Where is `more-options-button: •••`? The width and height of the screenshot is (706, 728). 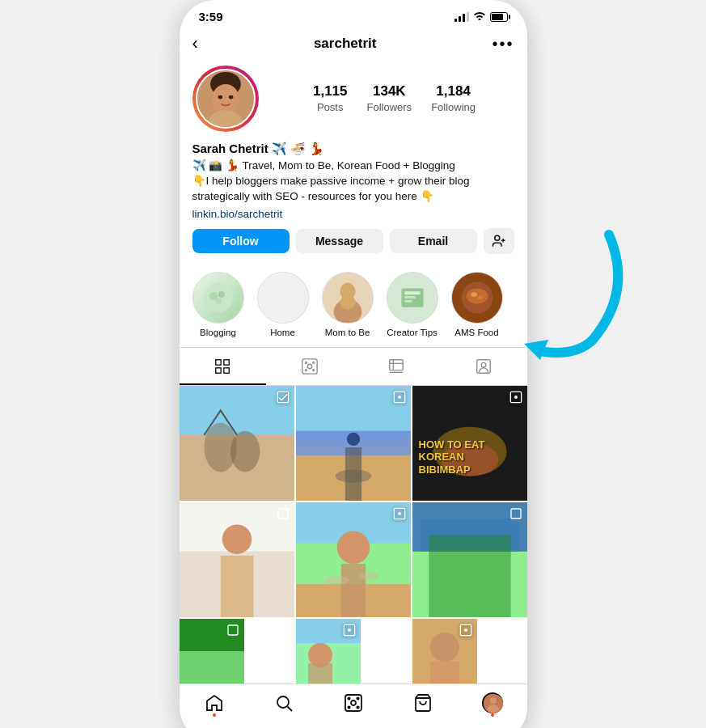 more-options-button: ••• is located at coordinates (503, 44).